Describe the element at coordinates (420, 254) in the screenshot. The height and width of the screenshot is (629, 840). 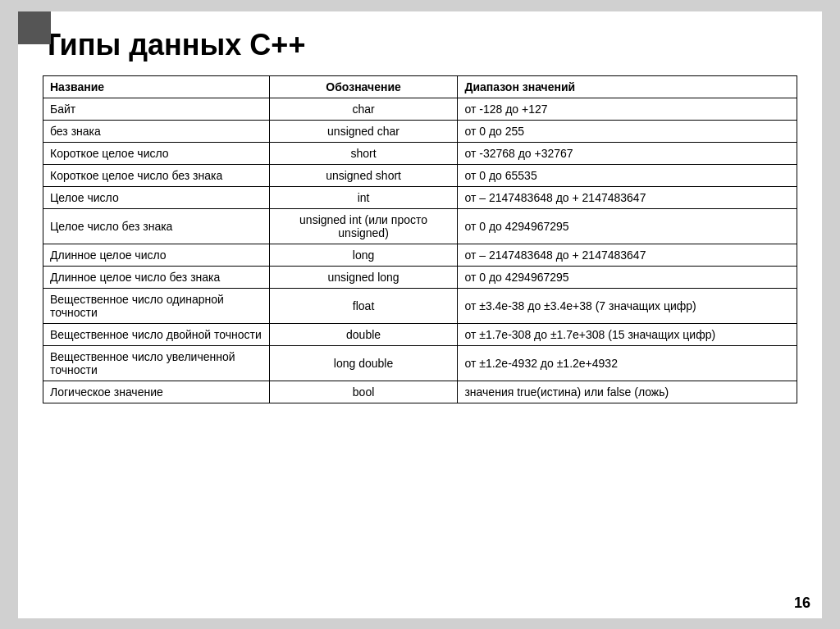
I see `table-row: Длинное целое числоlongот – 2147483648 д…` at that location.